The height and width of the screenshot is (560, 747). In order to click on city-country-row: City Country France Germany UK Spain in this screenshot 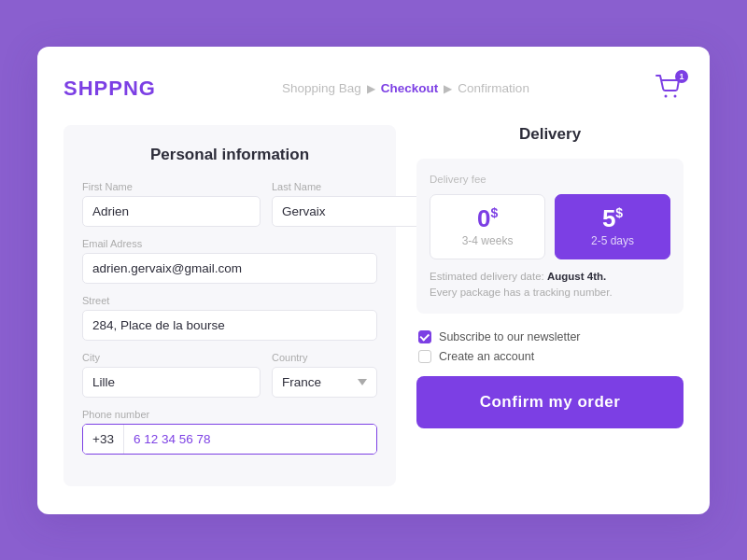, I will do `click(230, 375)`.